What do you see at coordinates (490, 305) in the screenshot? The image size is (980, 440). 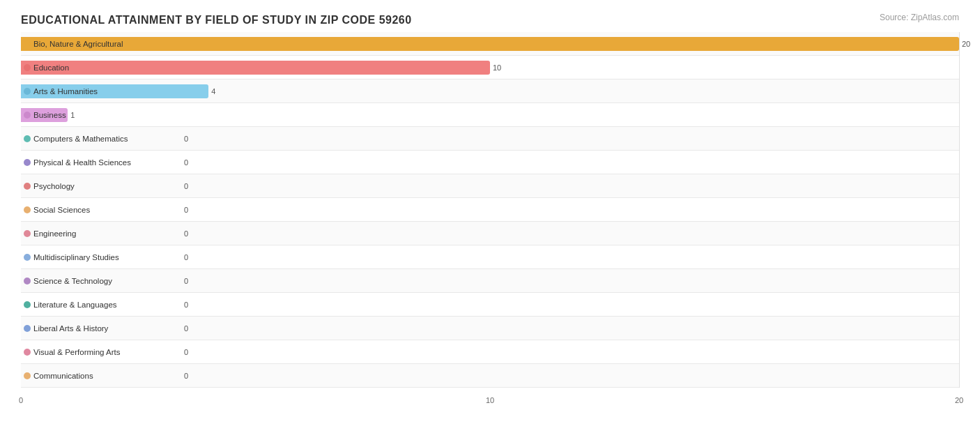 I see `bar-row: Literature & Languages0` at bounding box center [490, 305].